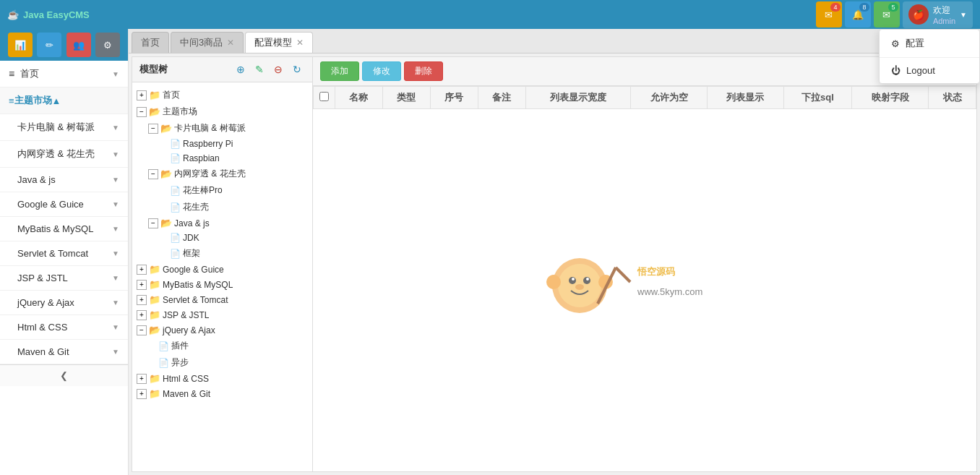  I want to click on watermark: 悟空源码 www.5kym.com, so click(645, 291).